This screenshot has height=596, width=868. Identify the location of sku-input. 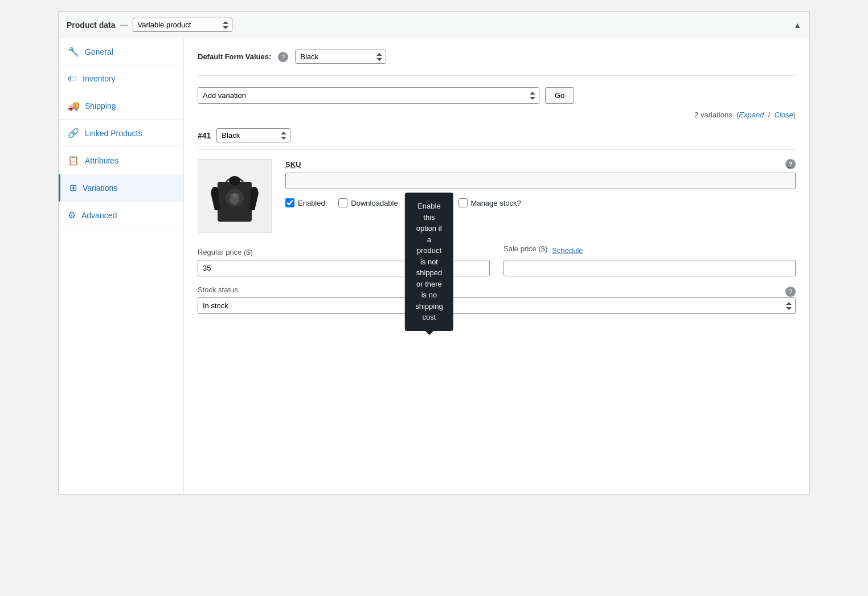
(541, 181).